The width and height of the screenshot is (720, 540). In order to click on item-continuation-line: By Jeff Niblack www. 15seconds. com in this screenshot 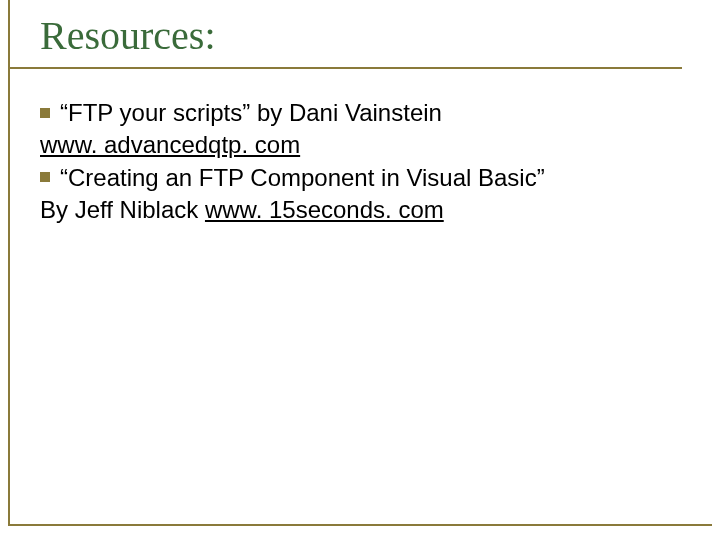, I will do `click(361, 210)`.